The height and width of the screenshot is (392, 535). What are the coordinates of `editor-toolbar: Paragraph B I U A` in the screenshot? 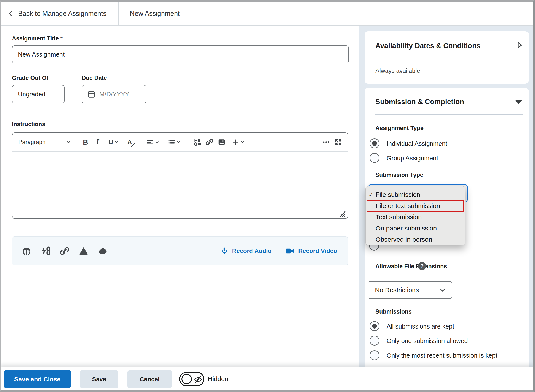 It's located at (180, 142).